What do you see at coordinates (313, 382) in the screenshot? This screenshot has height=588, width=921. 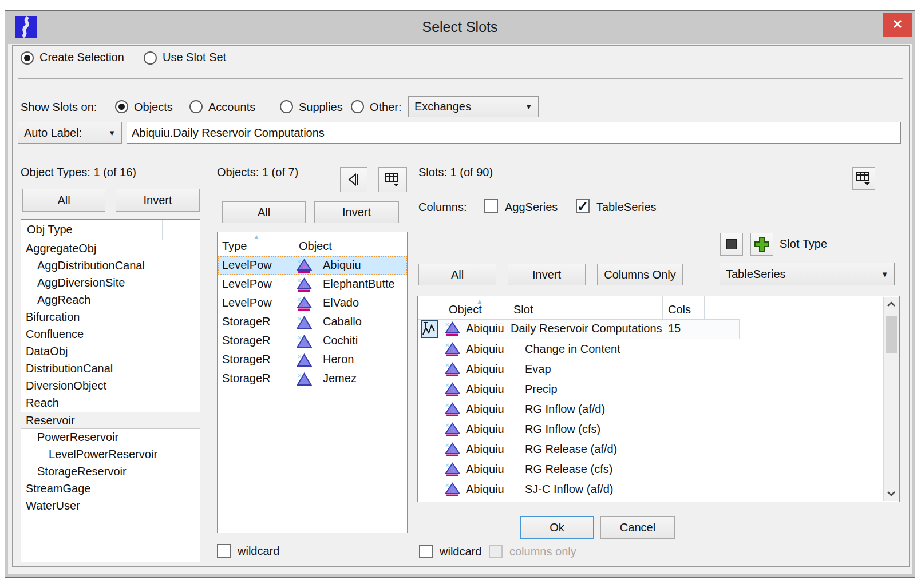 I see `objects-table: ▲ Type Object LevelPow Abiquiu LevelPow` at bounding box center [313, 382].